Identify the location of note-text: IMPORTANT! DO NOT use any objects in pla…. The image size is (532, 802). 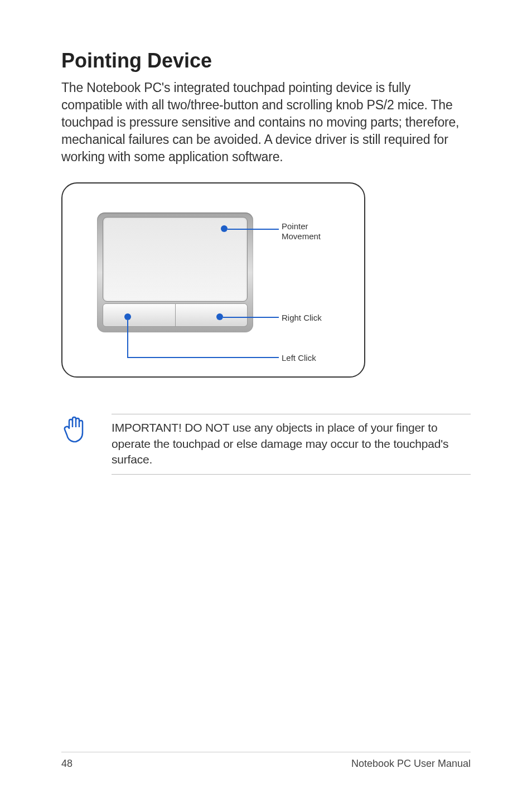
(291, 444).